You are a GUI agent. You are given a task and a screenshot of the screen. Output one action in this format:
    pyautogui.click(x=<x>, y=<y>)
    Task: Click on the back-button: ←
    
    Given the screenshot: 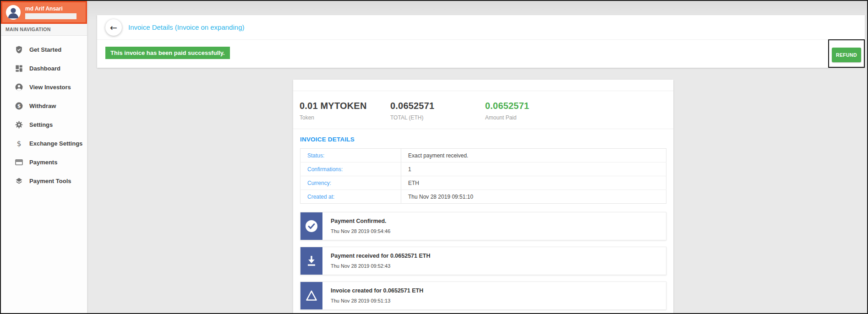 What is the action you would take?
    pyautogui.click(x=114, y=27)
    